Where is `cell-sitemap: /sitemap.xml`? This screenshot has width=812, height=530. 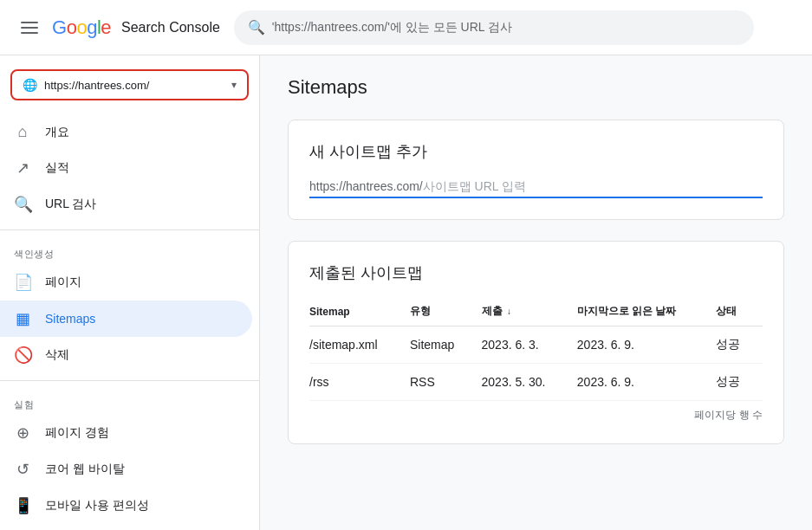
cell-sitemap: /sitemap.xml is located at coordinates (360, 345).